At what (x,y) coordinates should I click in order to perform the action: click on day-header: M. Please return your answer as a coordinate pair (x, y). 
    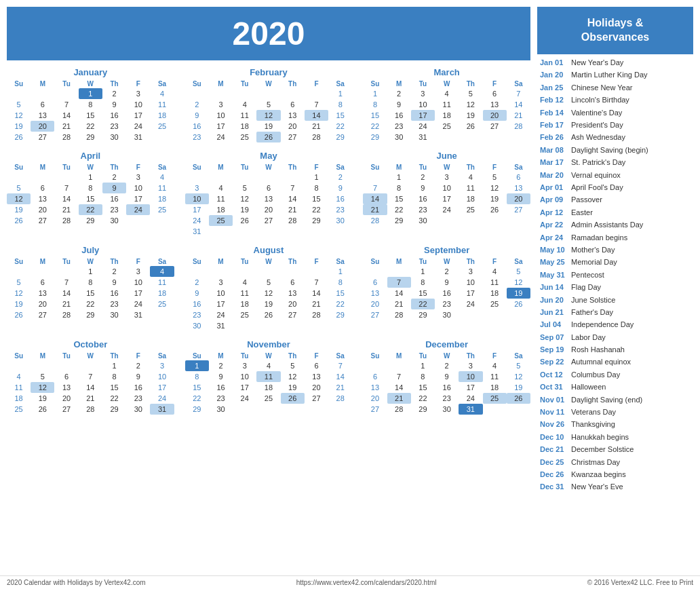
    Looking at the image, I should click on (221, 262).